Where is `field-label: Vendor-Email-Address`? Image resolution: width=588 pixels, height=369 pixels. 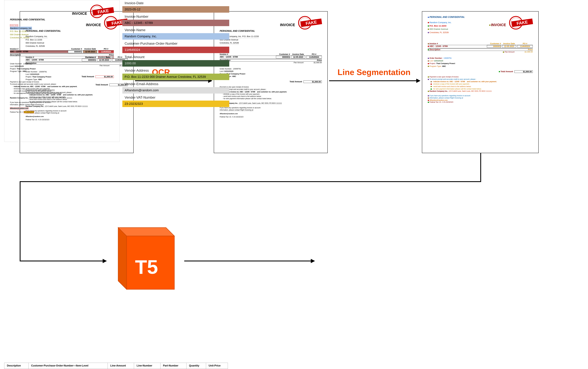
field-label: Vendor-Email-Address is located at coordinates (176, 84).